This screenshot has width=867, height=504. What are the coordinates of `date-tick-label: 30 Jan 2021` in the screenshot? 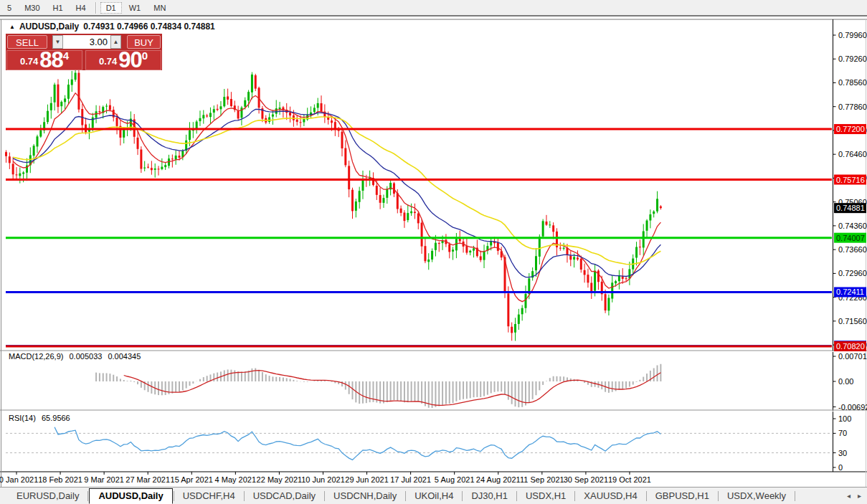 It's located at (19, 480).